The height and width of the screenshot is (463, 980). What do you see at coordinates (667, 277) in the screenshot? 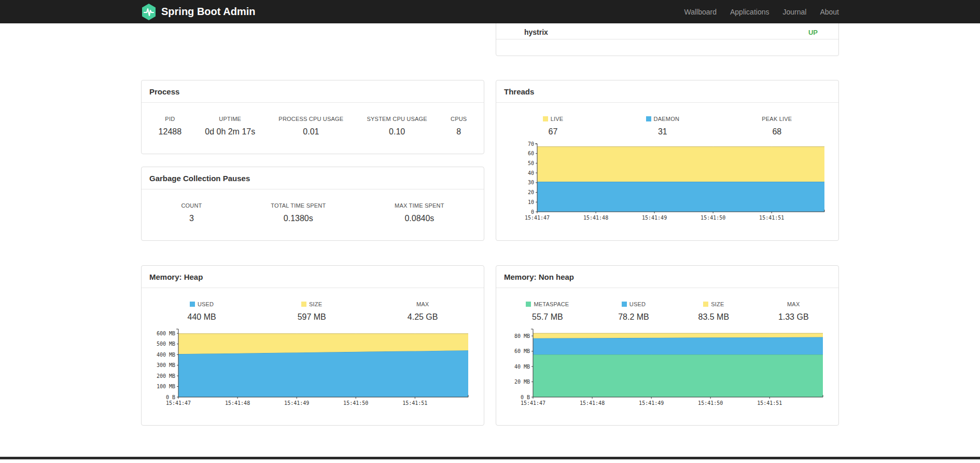
I see `memory-nonheap-panel-title: Memory: Non heap` at bounding box center [667, 277].